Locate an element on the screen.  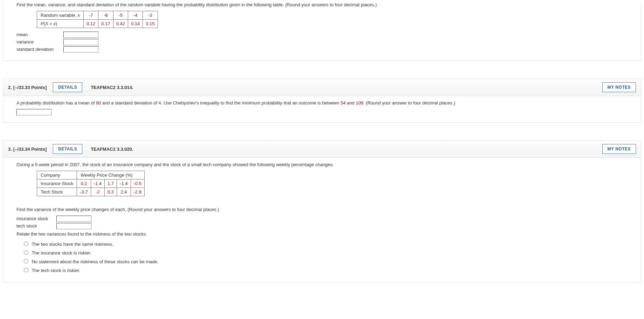
q3-option-0-radio is located at coordinates (26, 244).